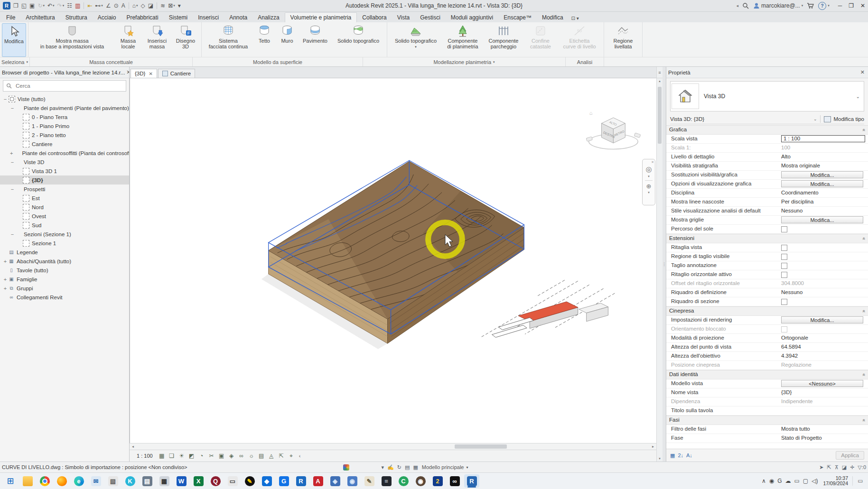 The width and height of the screenshot is (868, 489). Describe the element at coordinates (767, 139) in the screenshot. I see `property-row: Scala vista 1 : 100 1 : 100 1 : 100 «` at that location.